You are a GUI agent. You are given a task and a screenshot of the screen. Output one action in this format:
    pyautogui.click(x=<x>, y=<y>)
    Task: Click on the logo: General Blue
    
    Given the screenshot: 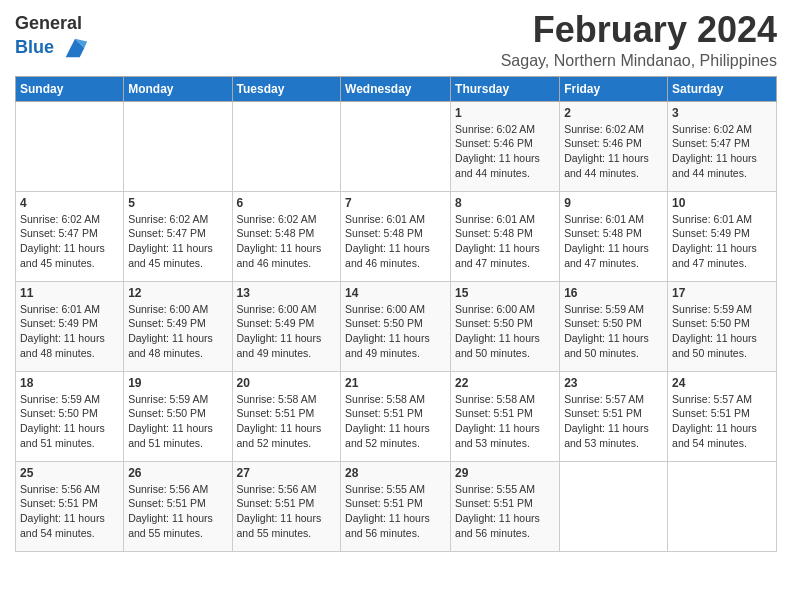 What is the action you would take?
    pyautogui.click(x=52, y=38)
    